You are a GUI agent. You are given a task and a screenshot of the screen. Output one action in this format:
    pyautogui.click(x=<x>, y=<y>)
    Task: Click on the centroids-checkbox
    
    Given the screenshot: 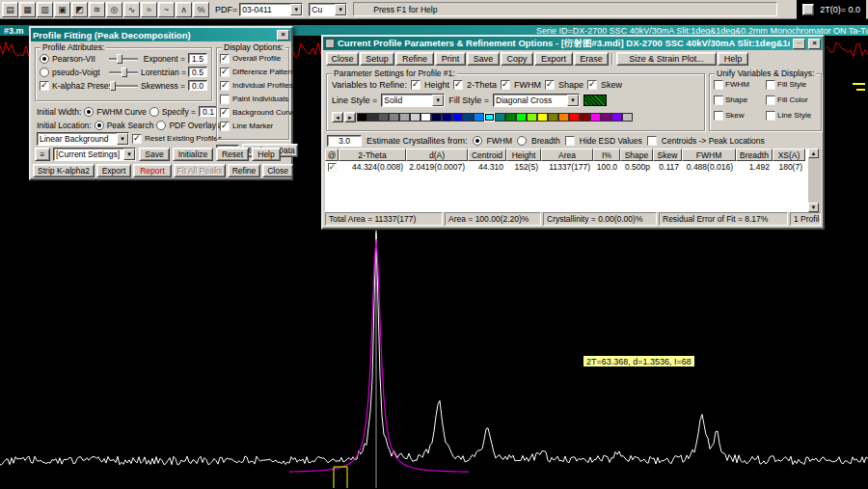 What is the action you would take?
    pyautogui.click(x=652, y=141)
    